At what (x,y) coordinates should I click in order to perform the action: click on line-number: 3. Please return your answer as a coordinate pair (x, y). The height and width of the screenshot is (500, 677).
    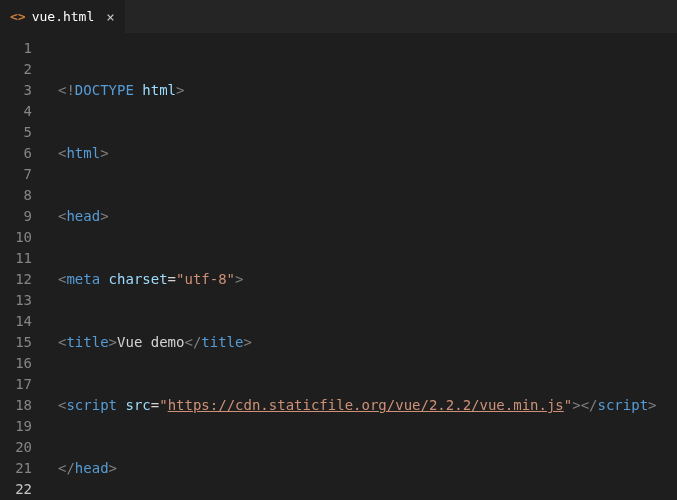
    Looking at the image, I should click on (16, 90).